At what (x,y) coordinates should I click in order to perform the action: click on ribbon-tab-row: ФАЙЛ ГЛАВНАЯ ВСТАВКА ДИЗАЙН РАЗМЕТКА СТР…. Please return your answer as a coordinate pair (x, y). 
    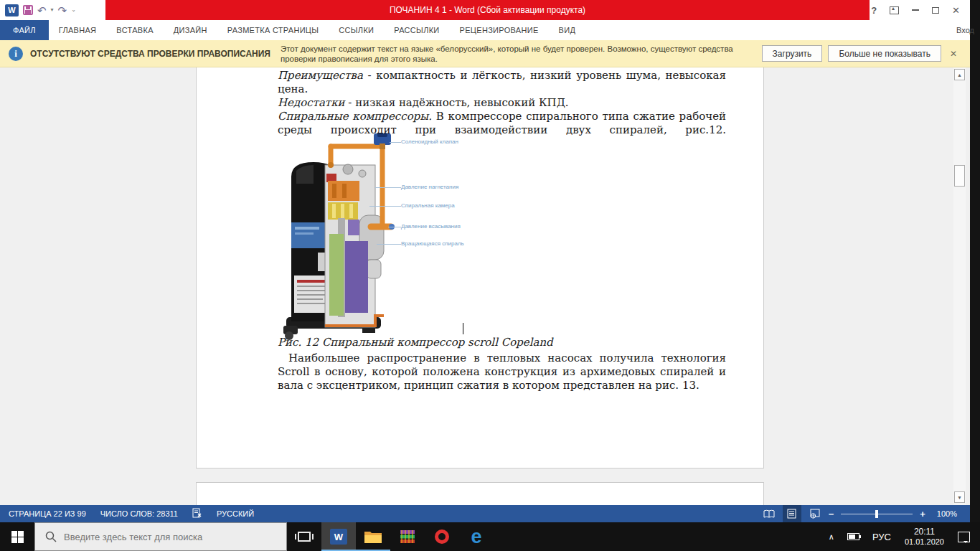
    Looking at the image, I should click on (485, 30).